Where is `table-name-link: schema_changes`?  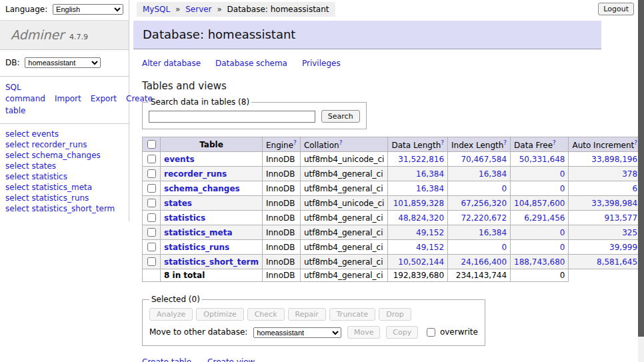 table-name-link: schema_changes is located at coordinates (202, 189).